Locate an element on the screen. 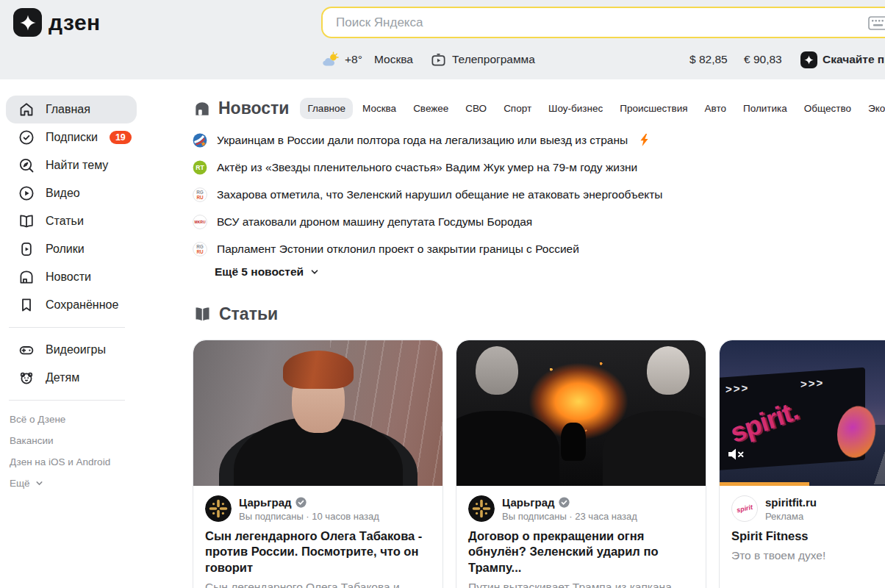 The height and width of the screenshot is (588, 885). mk-icon: MKRU is located at coordinates (200, 222).